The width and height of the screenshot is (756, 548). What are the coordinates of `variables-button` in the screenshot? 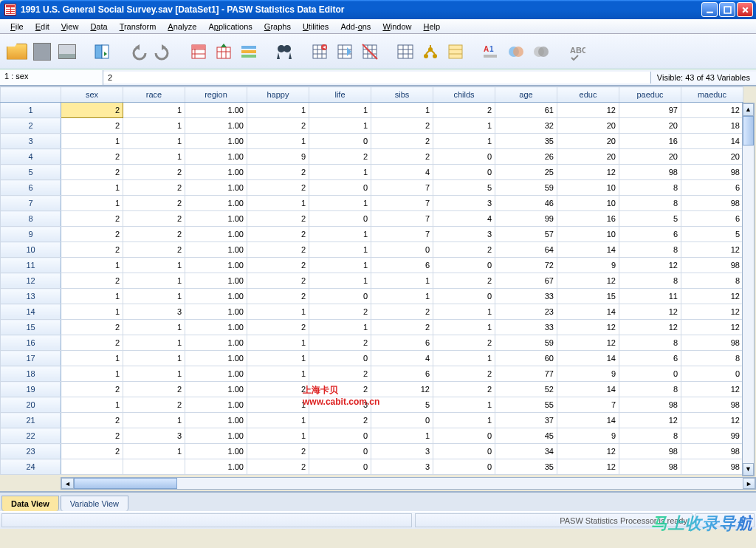 It's located at (249, 52).